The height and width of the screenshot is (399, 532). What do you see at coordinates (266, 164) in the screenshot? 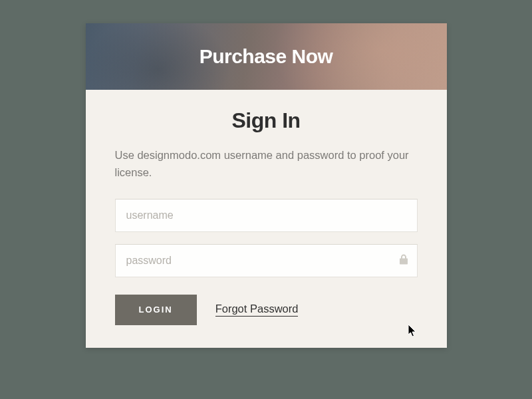
I see `signin-instruction: Use designmodo.com username and password…` at bounding box center [266, 164].